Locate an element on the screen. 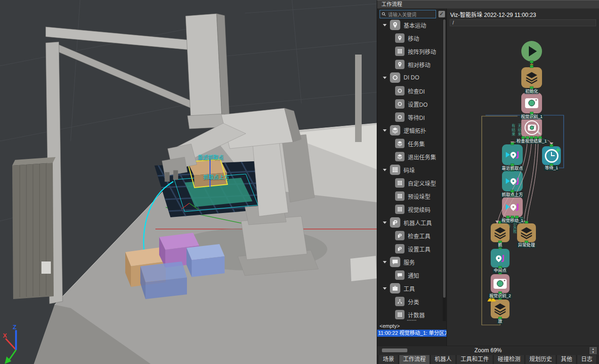  search-filter-checkbox is located at coordinates (442, 14).